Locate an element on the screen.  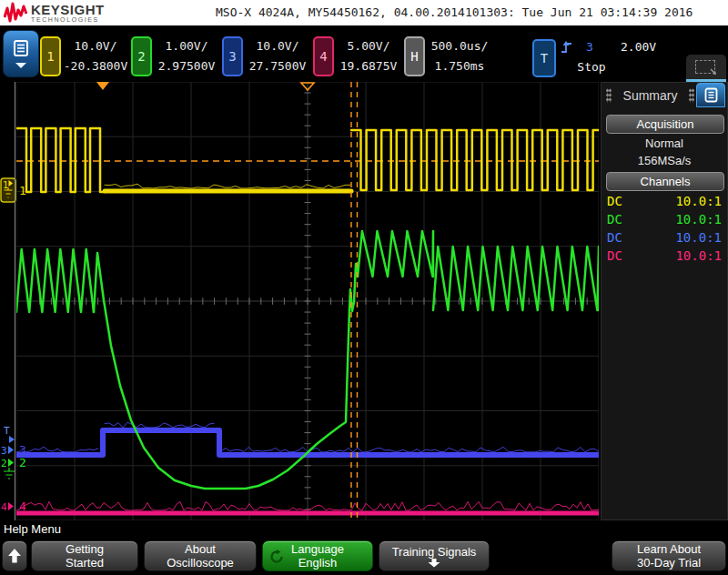
corner-arrow-icon is located at coordinates (713, 72).